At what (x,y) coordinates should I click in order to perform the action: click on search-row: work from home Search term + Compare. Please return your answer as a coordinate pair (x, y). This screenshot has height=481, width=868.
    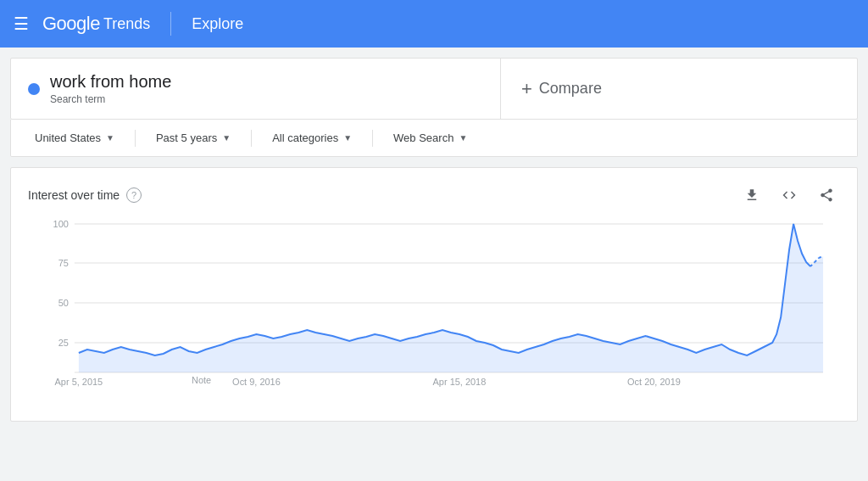
    Looking at the image, I should click on (434, 88).